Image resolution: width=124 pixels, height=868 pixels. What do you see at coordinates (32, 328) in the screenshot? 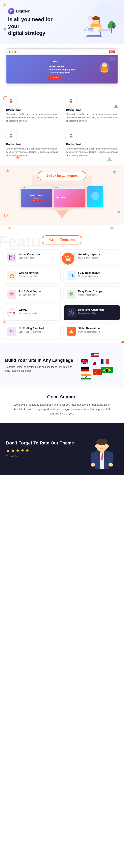
I see `no-coding-title: No Coding Required` at bounding box center [32, 328].